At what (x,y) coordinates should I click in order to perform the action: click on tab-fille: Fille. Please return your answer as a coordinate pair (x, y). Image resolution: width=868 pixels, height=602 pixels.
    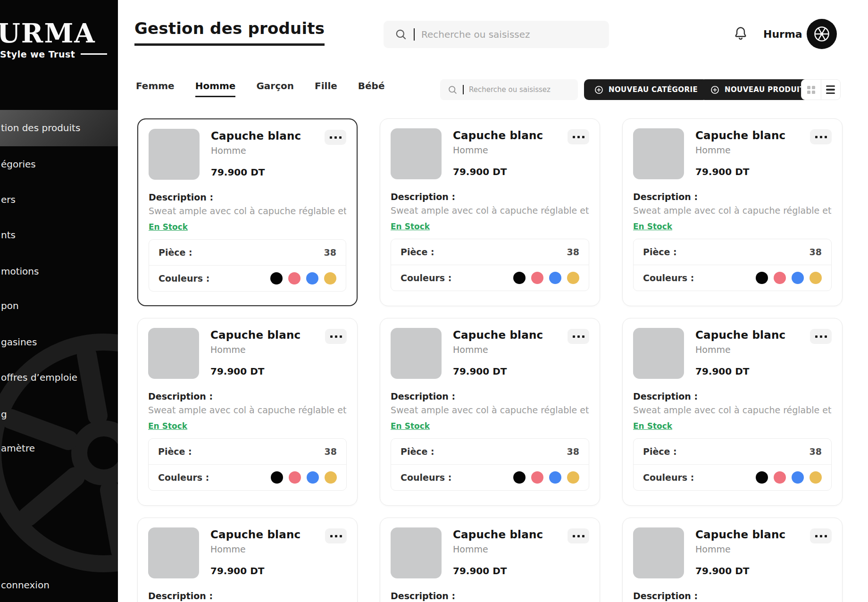
    Looking at the image, I should click on (326, 88).